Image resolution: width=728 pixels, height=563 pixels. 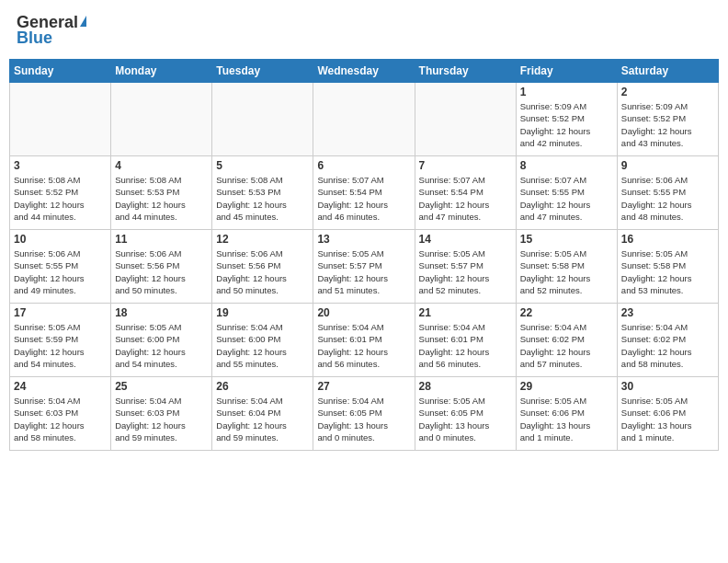 I want to click on day-number: 22, so click(x=566, y=313).